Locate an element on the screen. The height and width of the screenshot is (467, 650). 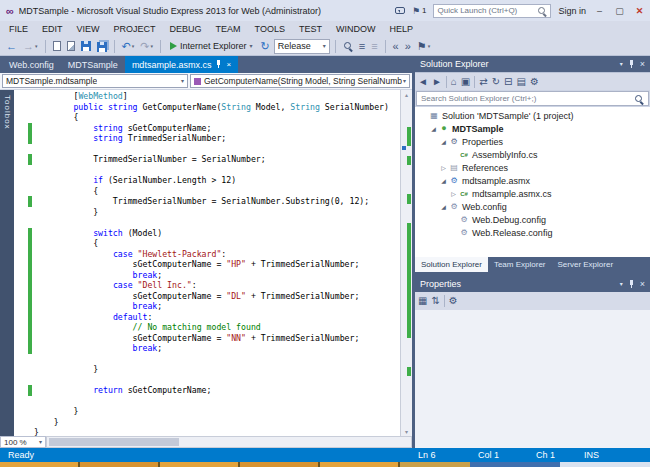
member-dropdown: GetComputerName(String Model, String Ser… is located at coordinates (300, 81).